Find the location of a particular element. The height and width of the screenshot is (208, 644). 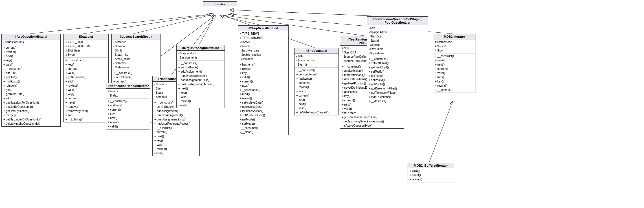

ilAssQuestionHintList-fields: - $questionHints is located at coordinates (31, 42).